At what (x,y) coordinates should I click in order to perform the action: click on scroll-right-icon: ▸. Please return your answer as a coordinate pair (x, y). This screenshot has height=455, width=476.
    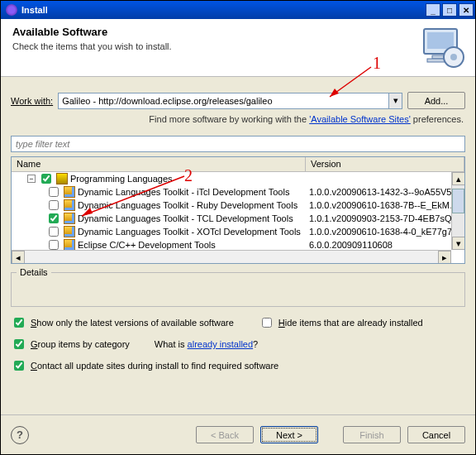
    Looking at the image, I should click on (445, 257).